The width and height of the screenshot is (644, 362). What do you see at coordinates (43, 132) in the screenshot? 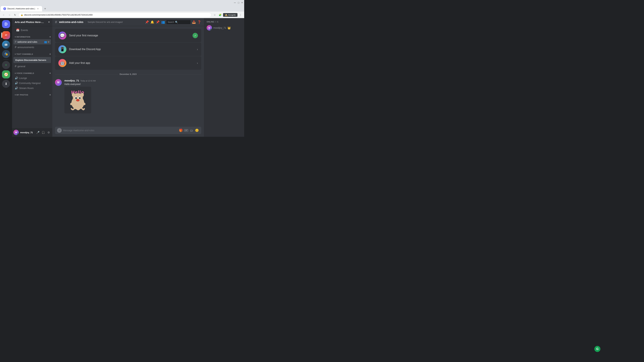
I see `deafen-button: 🎧` at bounding box center [43, 132].